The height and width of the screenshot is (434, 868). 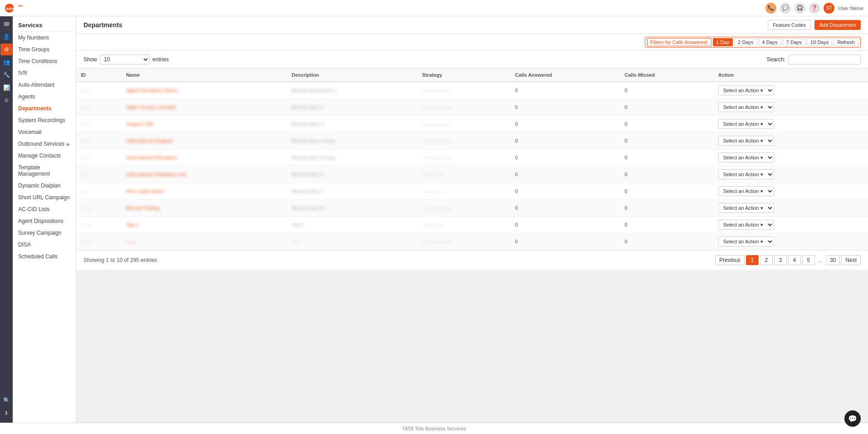 What do you see at coordinates (851, 260) in the screenshot?
I see `pagination-next-button: Next` at bounding box center [851, 260].